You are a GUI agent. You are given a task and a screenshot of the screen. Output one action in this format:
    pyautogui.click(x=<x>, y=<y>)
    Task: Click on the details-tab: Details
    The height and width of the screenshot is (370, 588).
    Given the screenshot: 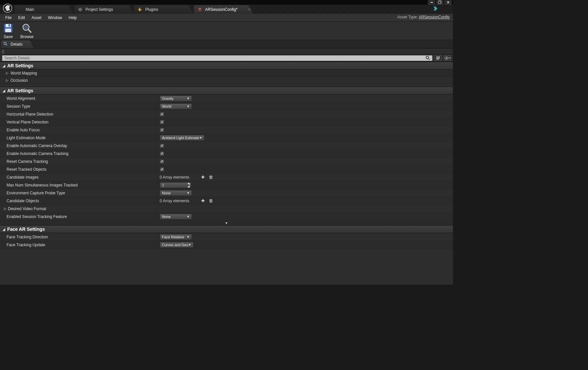 What is the action you would take?
    pyautogui.click(x=18, y=44)
    